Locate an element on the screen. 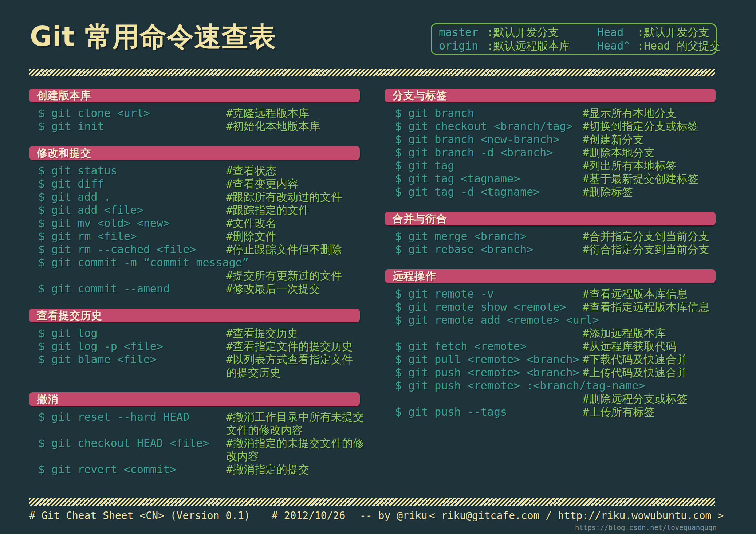 Image resolution: width=756 pixels, height=534 pixels. command-text: $ git pull <remote> <branch> is located at coordinates (484, 360).